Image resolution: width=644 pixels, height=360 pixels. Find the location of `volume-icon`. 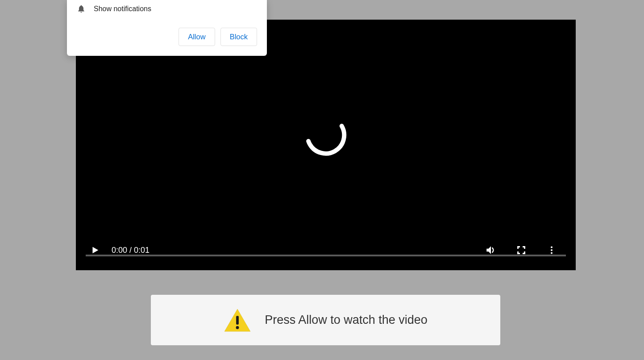

volume-icon is located at coordinates (491, 250).